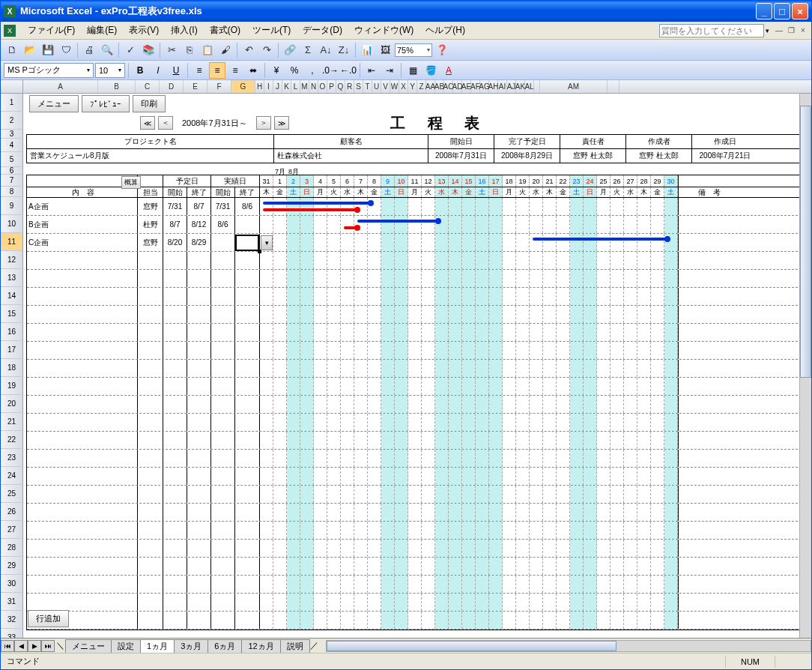 The height and width of the screenshot is (670, 812). What do you see at coordinates (351, 156) in the screenshot?
I see `meta-value-cell: 杜森株式会社` at bounding box center [351, 156].